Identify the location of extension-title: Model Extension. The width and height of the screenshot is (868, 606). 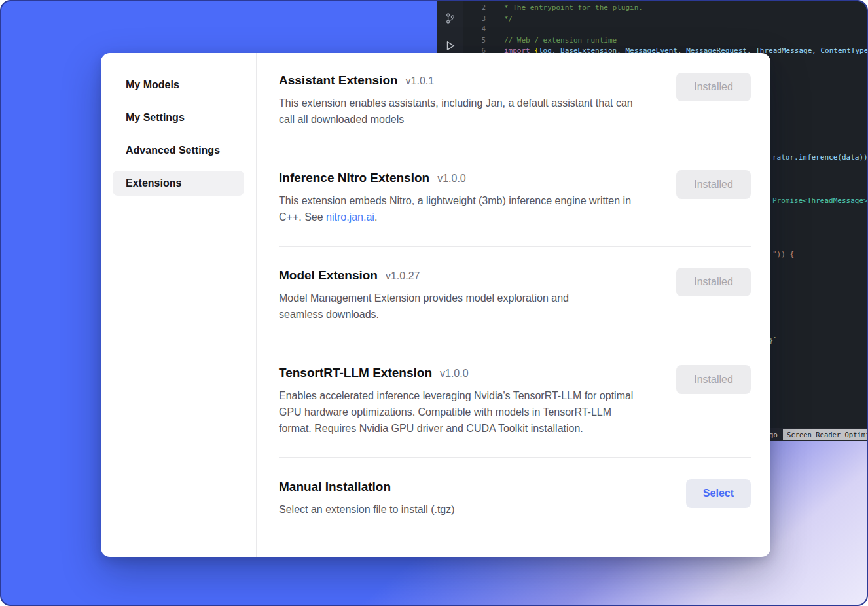
(329, 276).